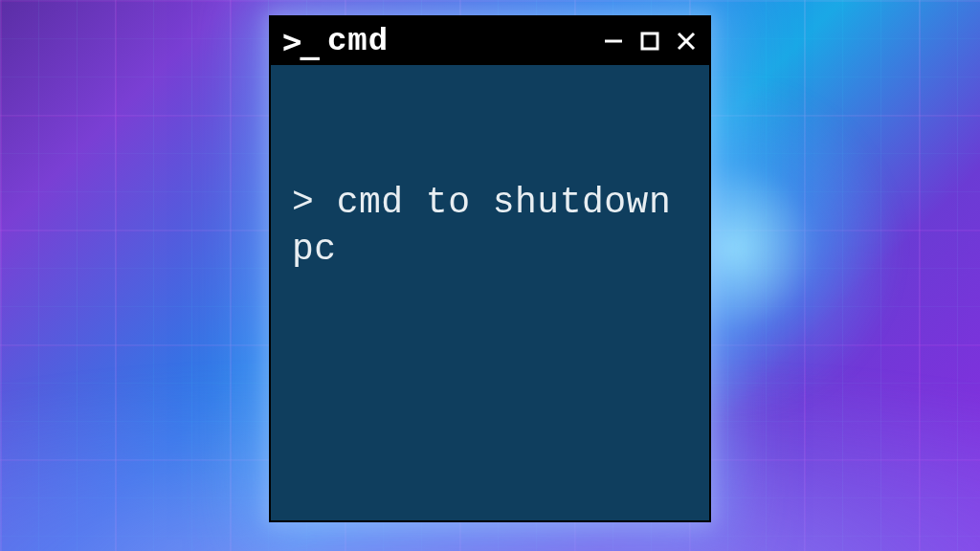 Image resolution: width=980 pixels, height=551 pixels. I want to click on close-icon, so click(686, 41).